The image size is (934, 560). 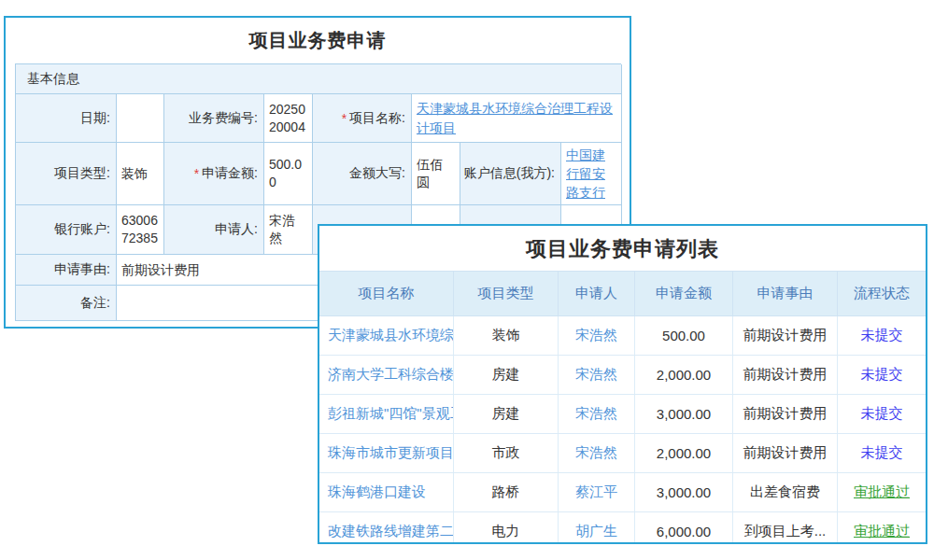 I want to click on column-header-status: 流程状态, so click(x=882, y=293).